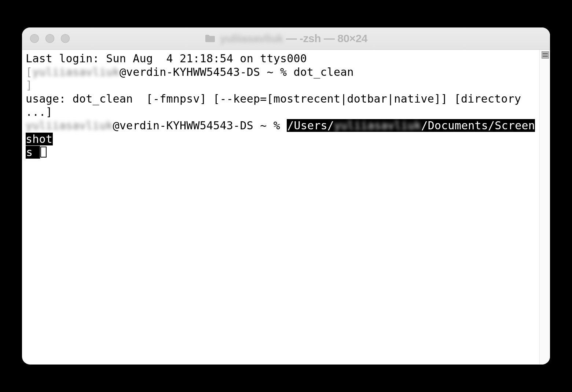 The image size is (572, 392). What do you see at coordinates (286, 38) in the screenshot?
I see `window-title: yuliiasavliuk — -zsh — 80×24` at bounding box center [286, 38].